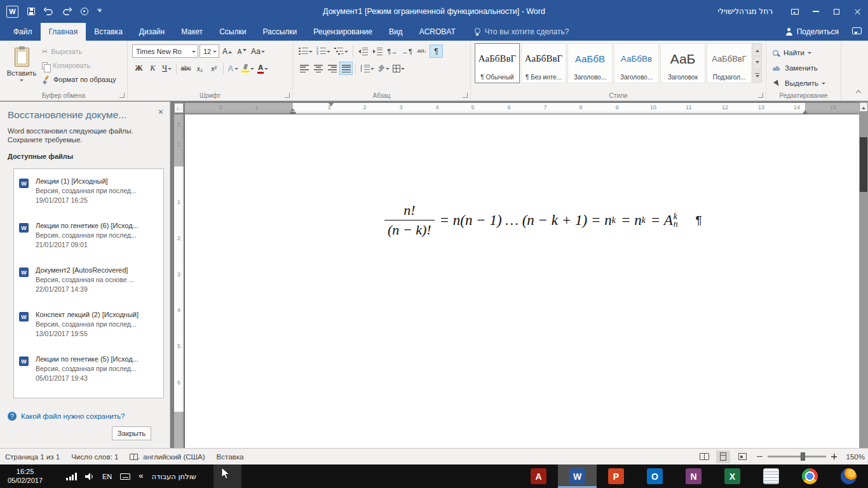  What do you see at coordinates (174, 457) in the screenshot?
I see `language-indicator: английский (США)` at bounding box center [174, 457].